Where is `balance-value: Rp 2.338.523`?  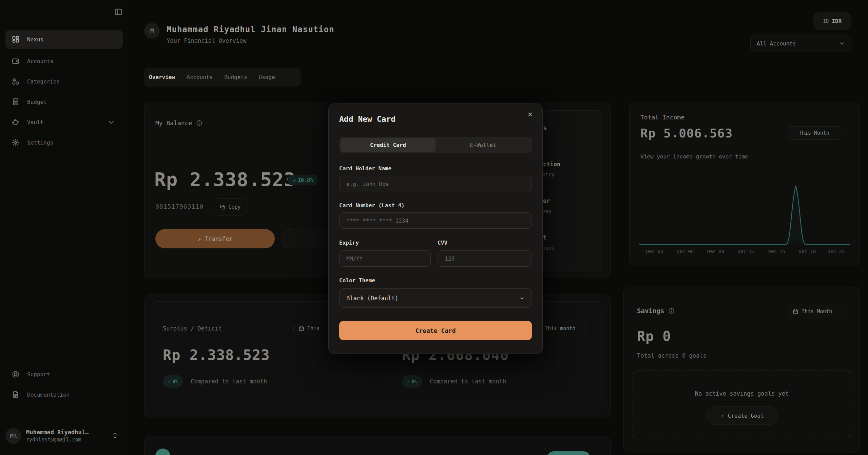 balance-value: Rp 2.338.523 is located at coordinates (225, 179).